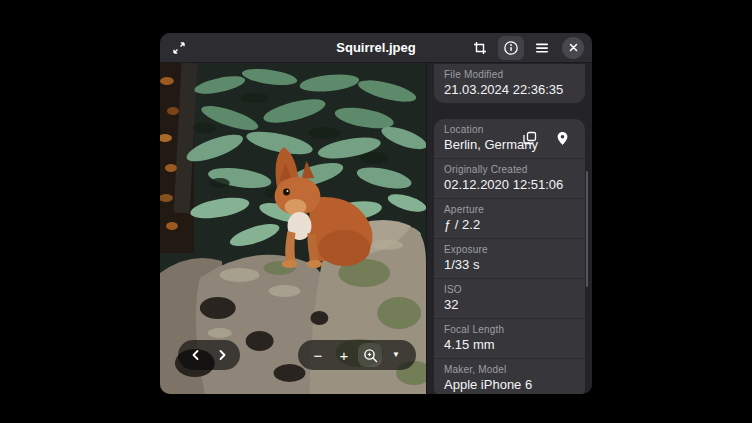 The image size is (752, 423). Describe the element at coordinates (480, 48) in the screenshot. I see `crop-icon` at that location.